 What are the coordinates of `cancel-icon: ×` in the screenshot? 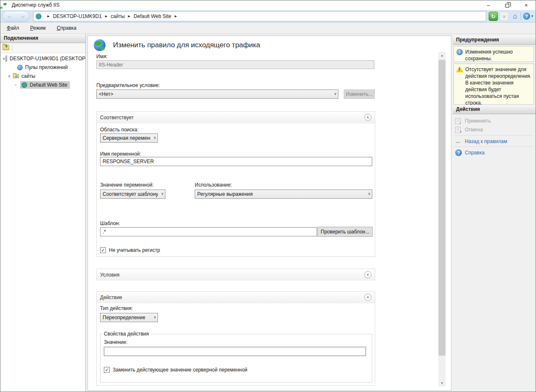 It's located at (458, 130).